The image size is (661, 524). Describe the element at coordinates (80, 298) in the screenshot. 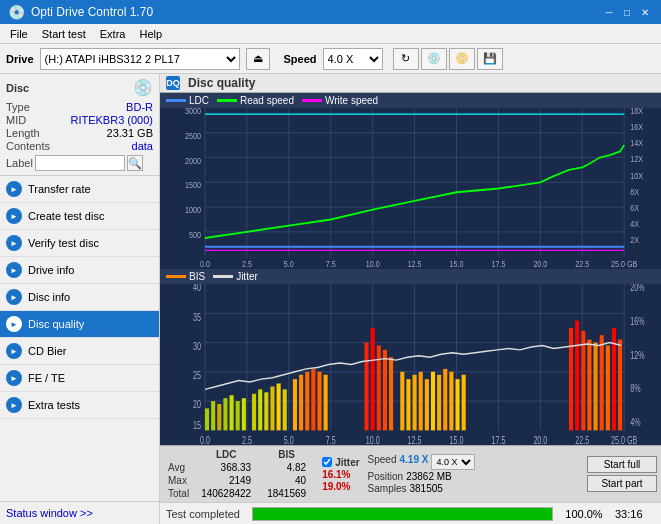

I see `sidebar-item-disc-info: ► Disc info` at that location.